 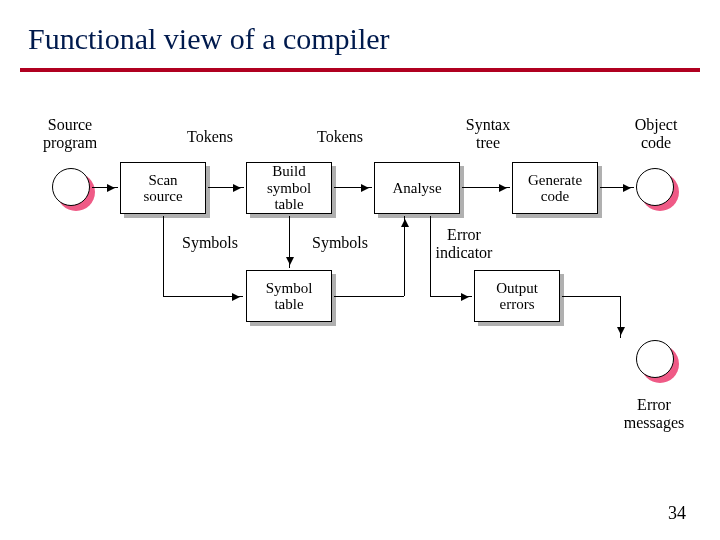 What do you see at coordinates (353, 188) in the screenshot?
I see `arrow-build-to-analyse` at bounding box center [353, 188].